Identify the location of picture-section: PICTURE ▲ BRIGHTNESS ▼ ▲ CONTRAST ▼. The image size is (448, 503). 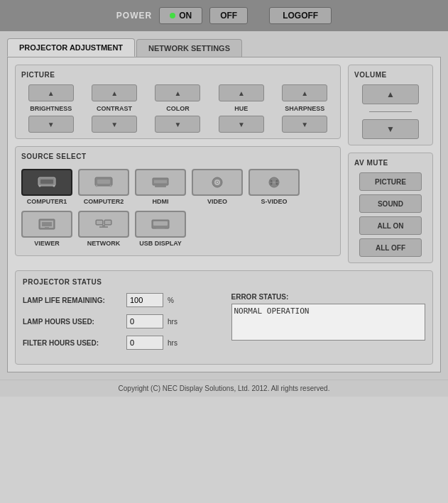
(177, 102).